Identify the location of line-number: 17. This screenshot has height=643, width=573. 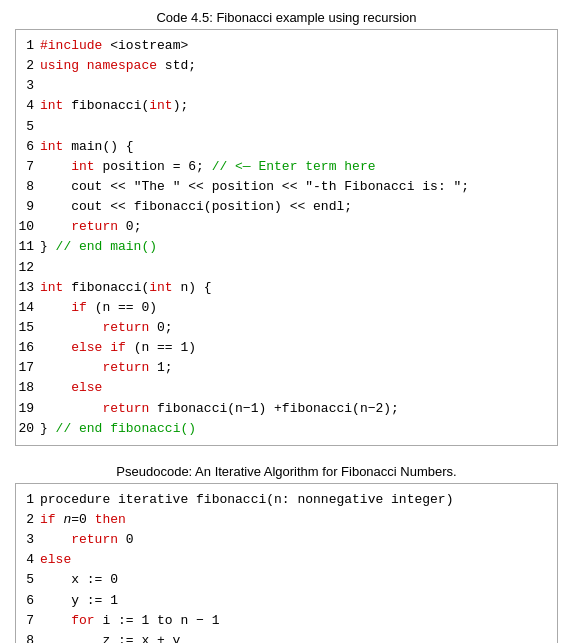
(28, 368).